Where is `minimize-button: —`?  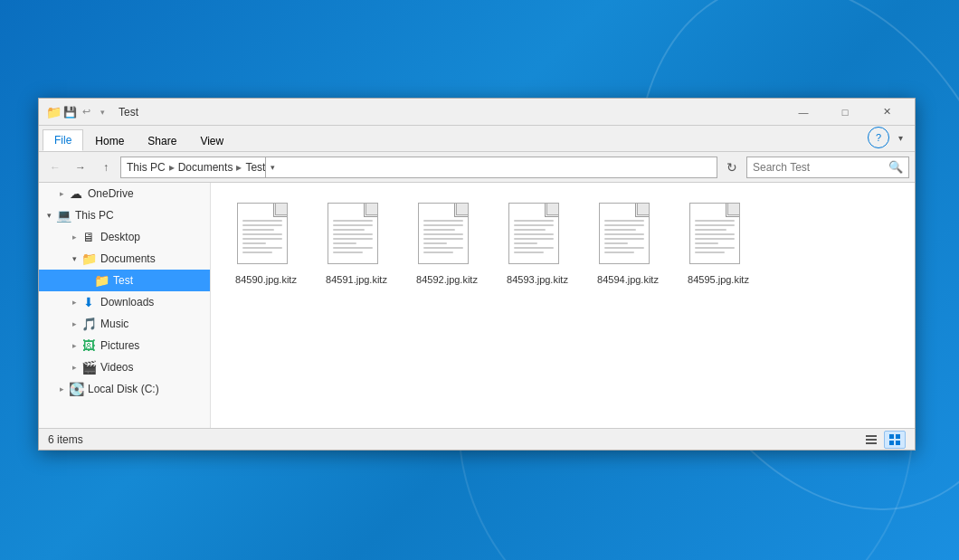
minimize-button: — is located at coordinates (803, 112).